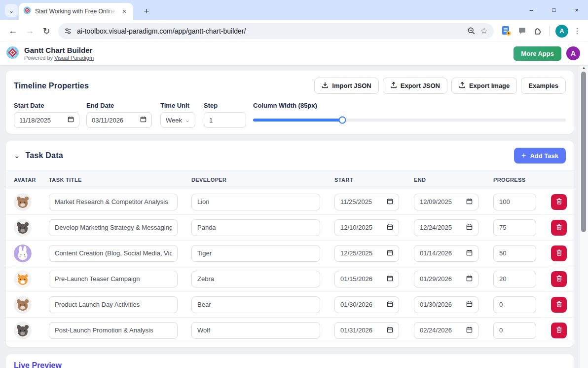  What do you see at coordinates (538, 31) in the screenshot?
I see `extensions-puzzle-icon` at bounding box center [538, 31].